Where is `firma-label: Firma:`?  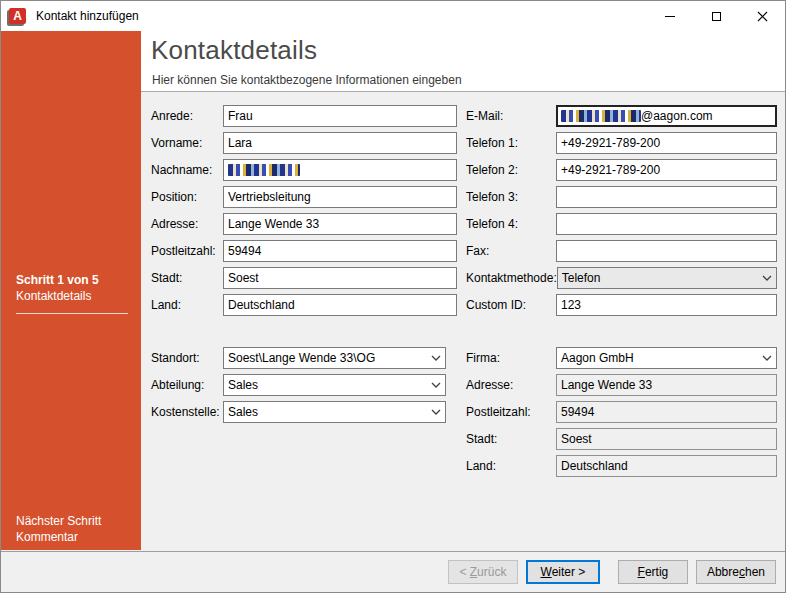
firma-label: Firma: is located at coordinates (511, 358).